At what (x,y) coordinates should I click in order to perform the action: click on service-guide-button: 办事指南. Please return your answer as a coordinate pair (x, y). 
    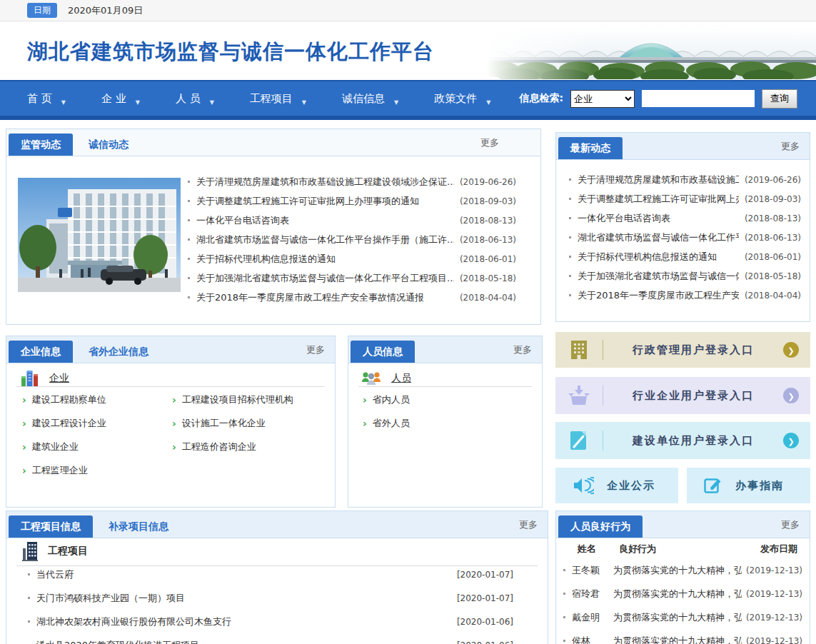
    Looking at the image, I should click on (748, 485).